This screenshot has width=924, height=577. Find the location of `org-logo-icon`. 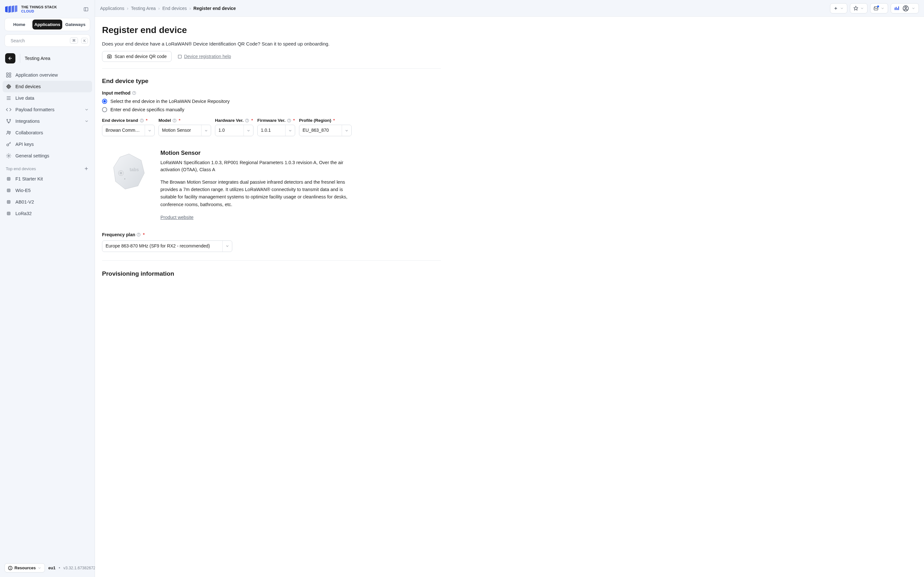

org-logo-icon is located at coordinates (897, 8).